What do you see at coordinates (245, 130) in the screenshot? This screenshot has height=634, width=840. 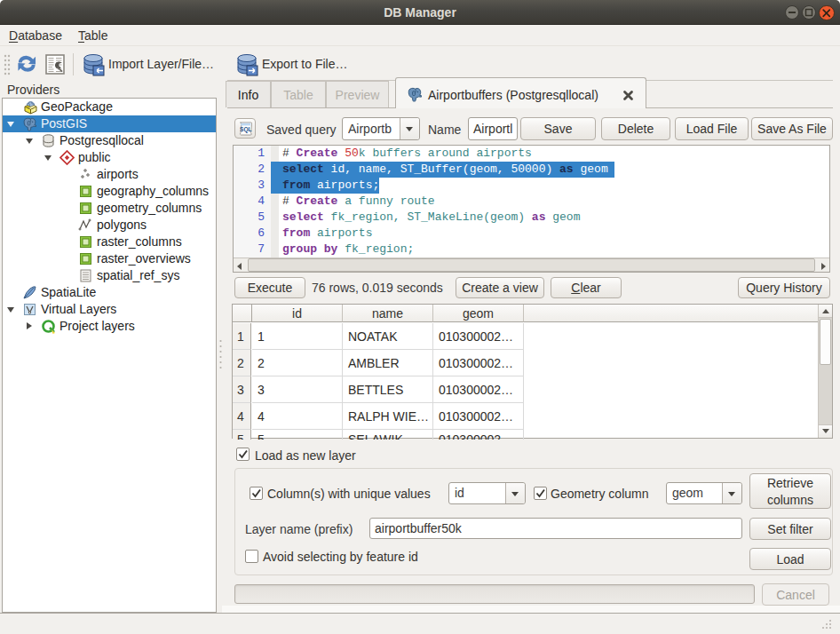 I see `svg-text: SQL` at bounding box center [245, 130].